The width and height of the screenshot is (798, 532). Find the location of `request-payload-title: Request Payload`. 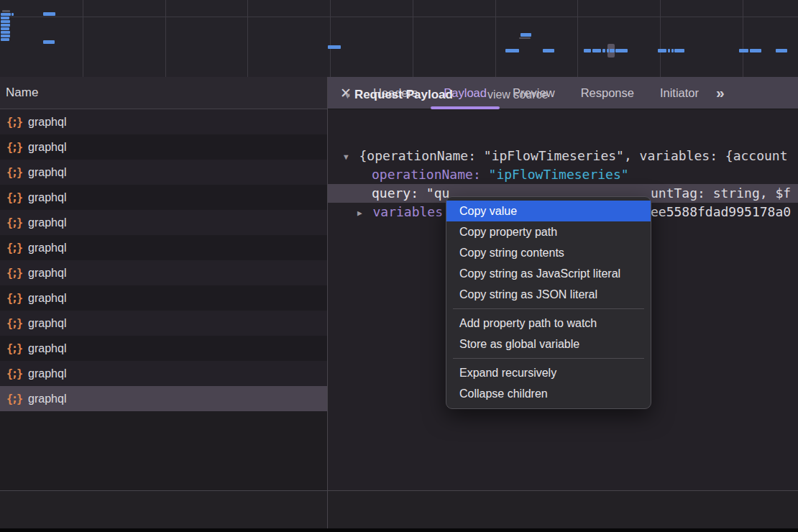

request-payload-title: Request Payload is located at coordinates (404, 95).